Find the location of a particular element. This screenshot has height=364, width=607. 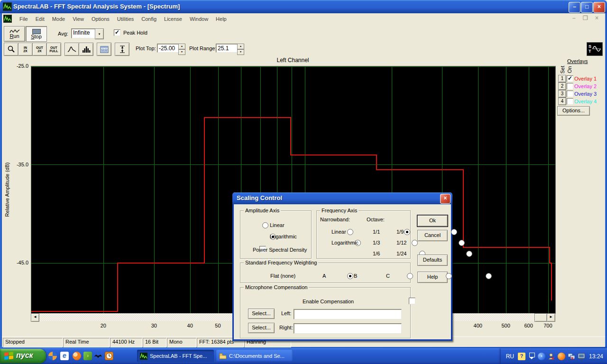

zoom-cursor-button is located at coordinates (11, 49).